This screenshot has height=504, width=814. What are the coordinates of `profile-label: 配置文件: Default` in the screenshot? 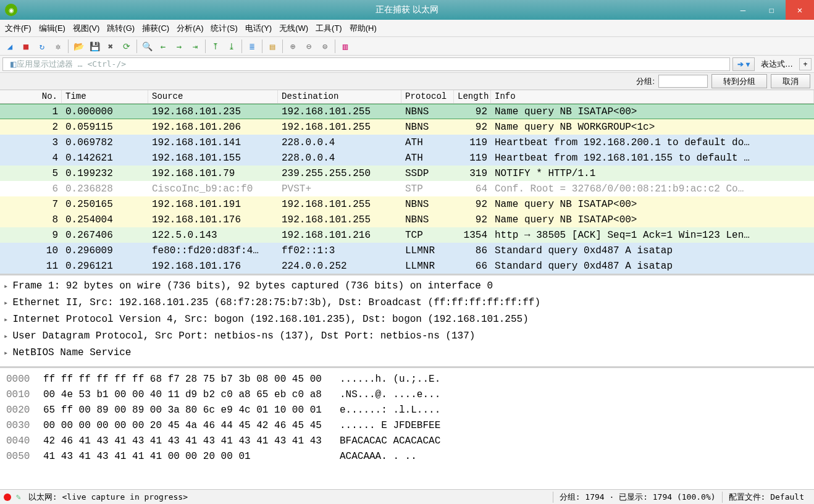 It's located at (766, 497).